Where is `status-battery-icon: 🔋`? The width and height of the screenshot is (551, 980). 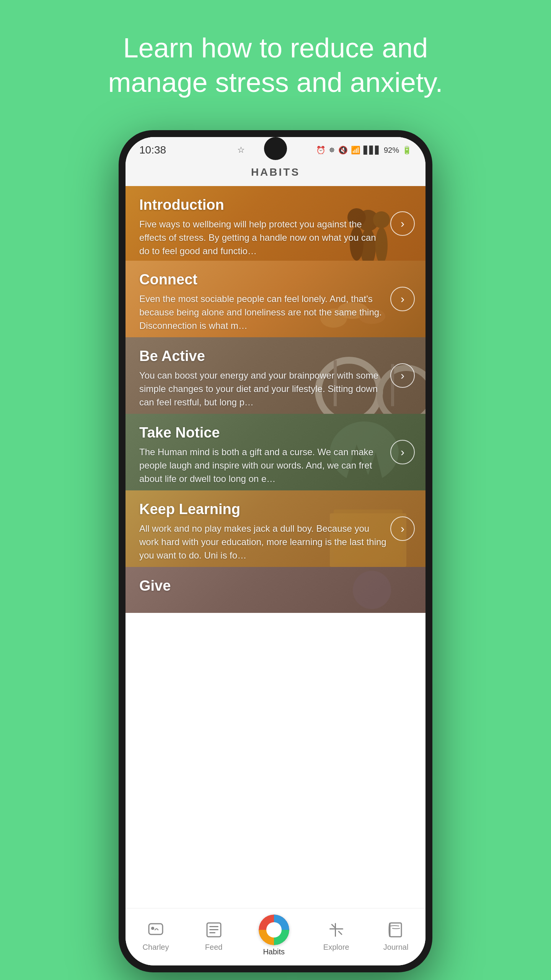
status-battery-icon: 🔋 is located at coordinates (407, 150).